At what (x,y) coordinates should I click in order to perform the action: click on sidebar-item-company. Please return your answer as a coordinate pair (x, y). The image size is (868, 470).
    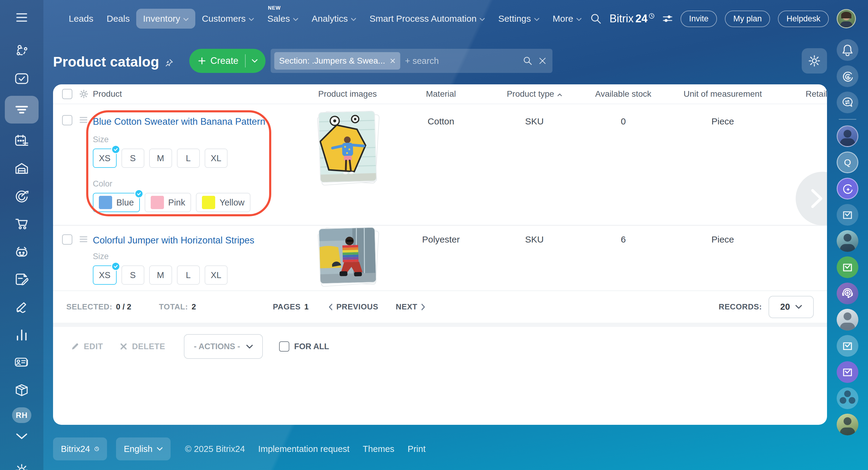
    Looking at the image, I should click on (22, 363).